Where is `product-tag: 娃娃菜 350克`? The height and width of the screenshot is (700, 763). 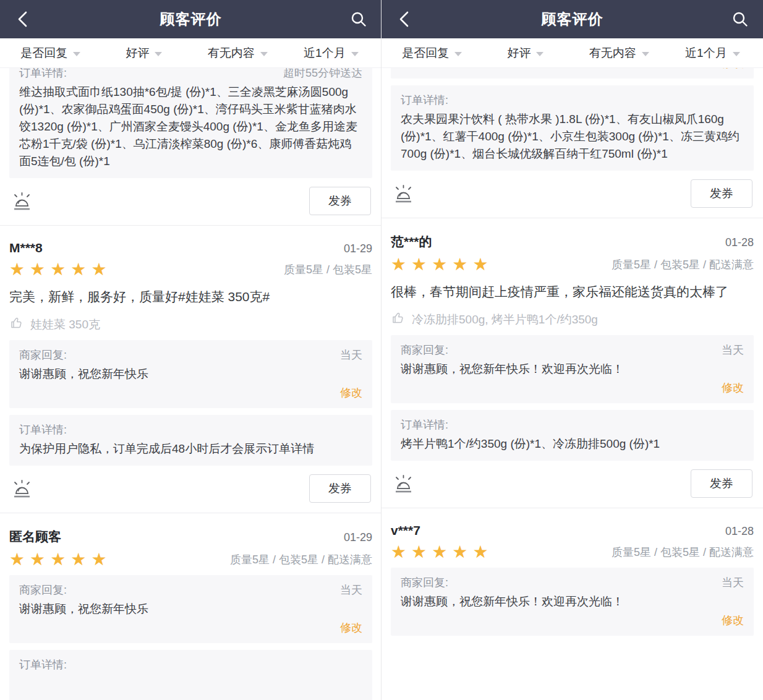
product-tag: 娃娃菜 350克 is located at coordinates (190, 324).